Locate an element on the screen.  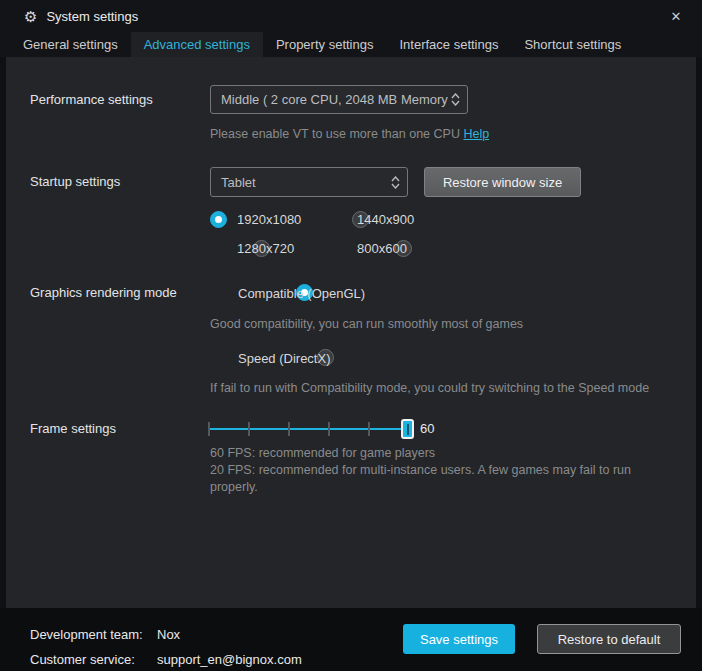
tab-bar: General settings Advanced settings Prope… is located at coordinates (351, 44).